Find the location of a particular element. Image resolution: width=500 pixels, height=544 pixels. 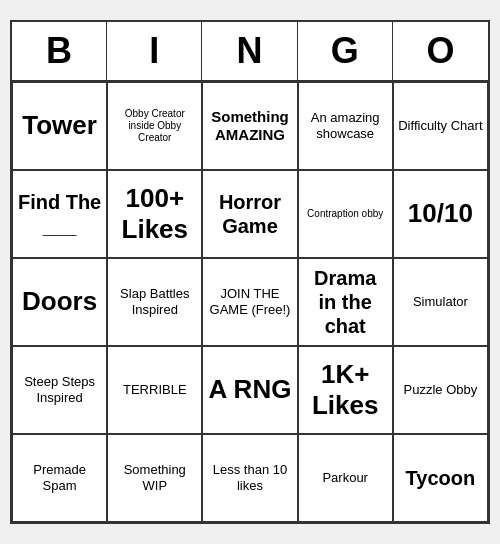

letter-o: O is located at coordinates (440, 51).